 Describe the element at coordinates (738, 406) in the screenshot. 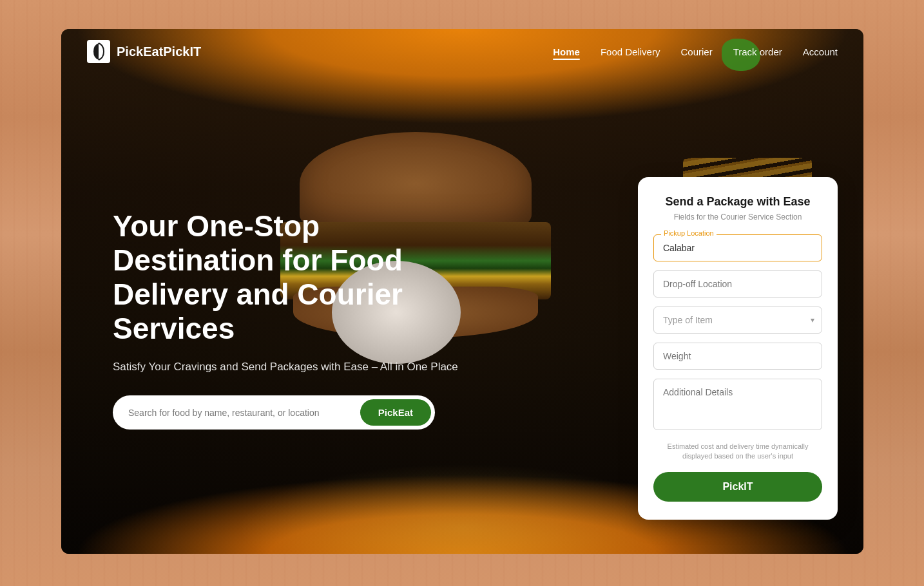

I see `details-field` at that location.